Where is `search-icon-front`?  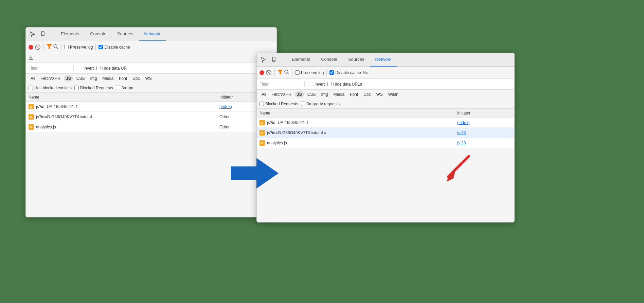
search-icon-front is located at coordinates (287, 73).